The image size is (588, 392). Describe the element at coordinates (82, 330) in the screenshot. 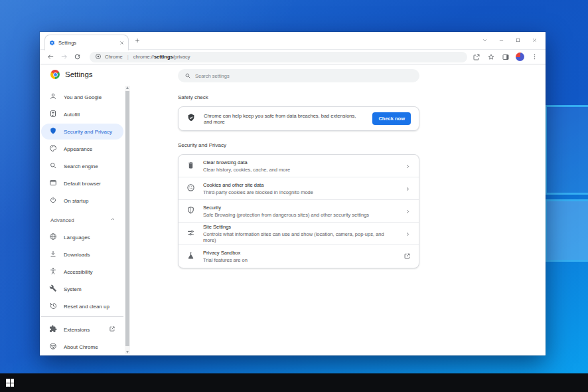

I see `sidebar-item-extensions: Extensions` at that location.